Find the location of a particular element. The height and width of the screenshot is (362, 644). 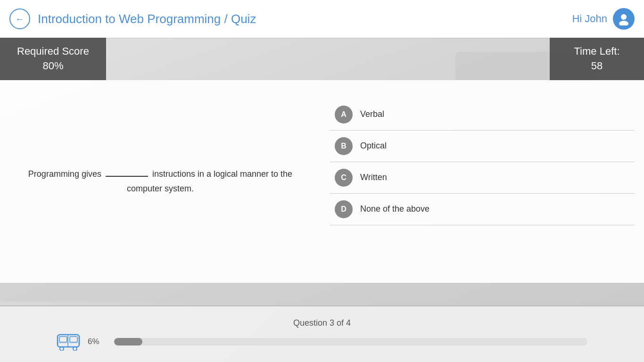

question-counter: Question 3 of 4 is located at coordinates (322, 323).